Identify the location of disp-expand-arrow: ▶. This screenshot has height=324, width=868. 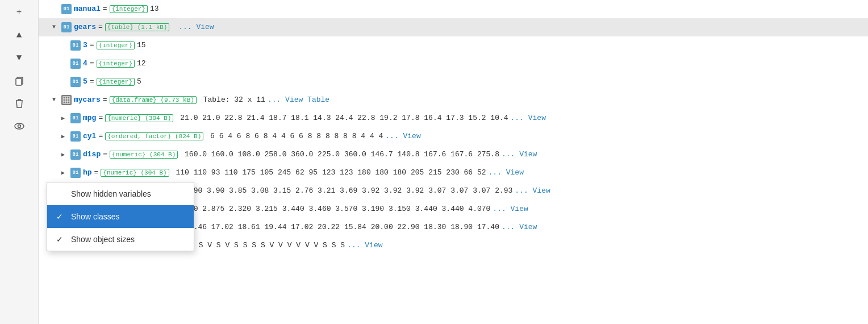
(65, 155).